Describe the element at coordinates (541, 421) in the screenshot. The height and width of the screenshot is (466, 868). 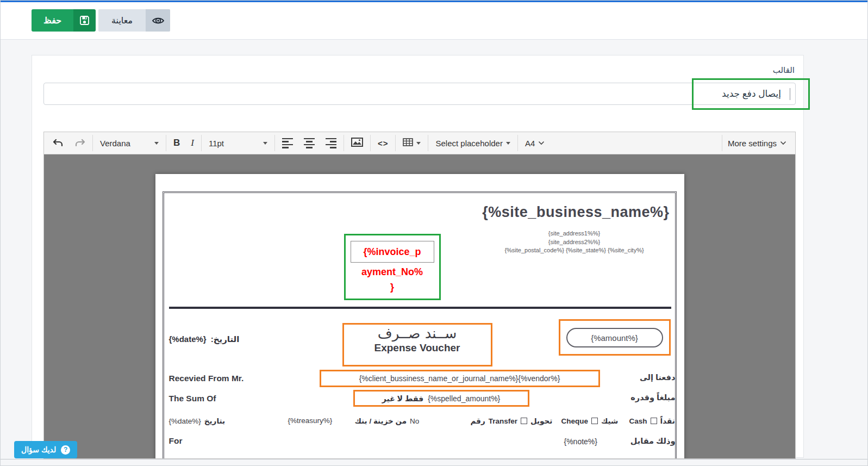
I see `transfer-label-ar: تحويل` at that location.